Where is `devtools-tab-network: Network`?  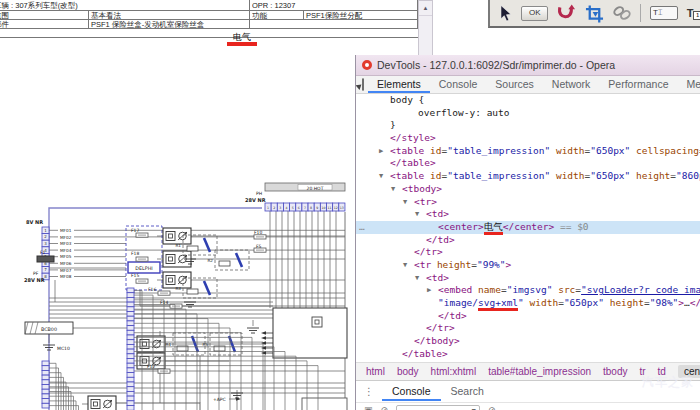
devtools-tab-network: Network is located at coordinates (572, 84).